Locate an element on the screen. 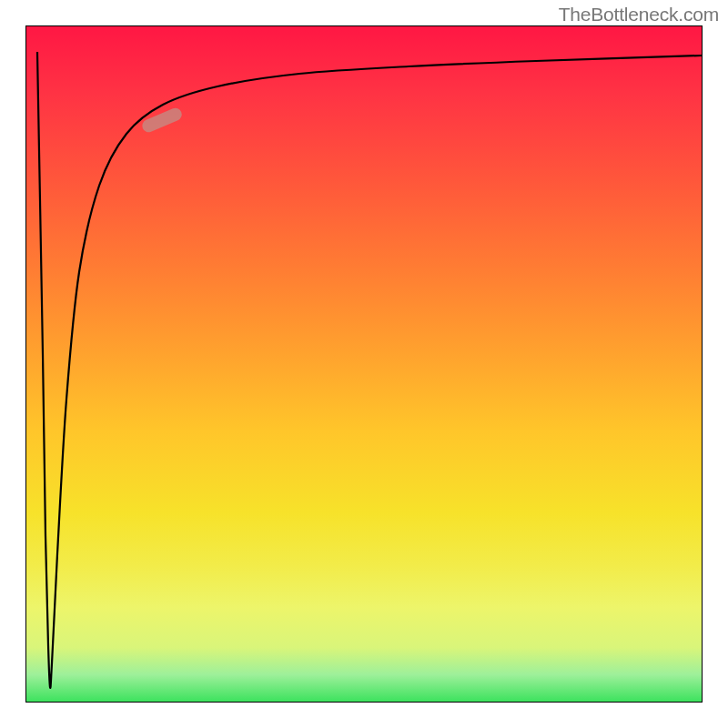 This screenshot has width=728, height=728. point-pill-rect is located at coordinates (162, 120).